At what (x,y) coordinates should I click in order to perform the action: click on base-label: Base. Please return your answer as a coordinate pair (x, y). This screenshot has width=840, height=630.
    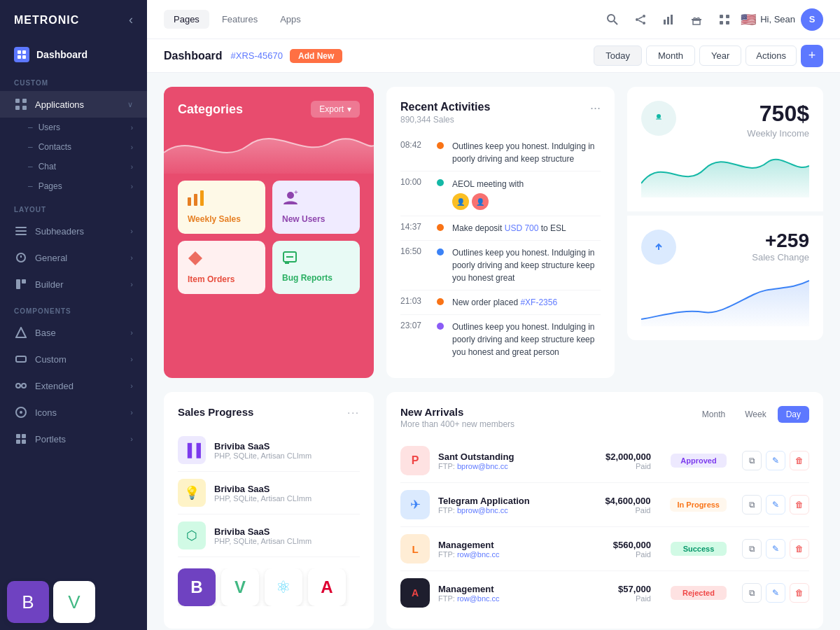
    Looking at the image, I should click on (79, 333).